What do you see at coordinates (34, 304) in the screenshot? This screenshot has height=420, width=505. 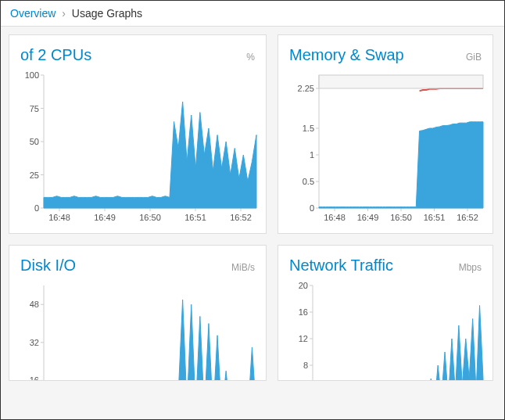 I see `svg-text: 48` at bounding box center [34, 304].